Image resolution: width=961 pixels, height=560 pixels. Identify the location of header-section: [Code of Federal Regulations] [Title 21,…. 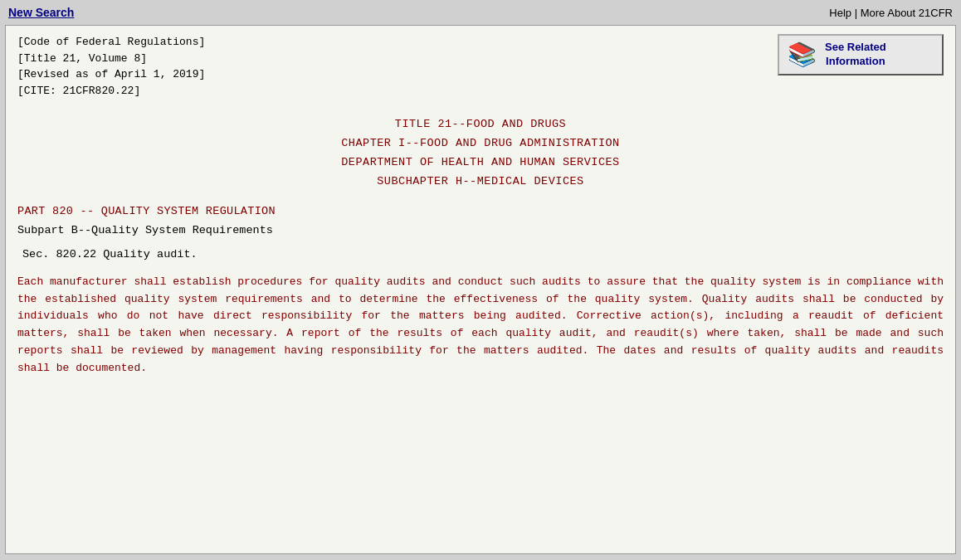
(480, 66).